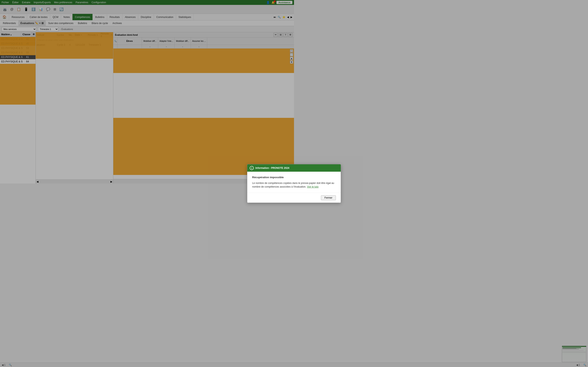  I want to click on dialog-title: Information - PRONOTE 2024, so click(272, 168).